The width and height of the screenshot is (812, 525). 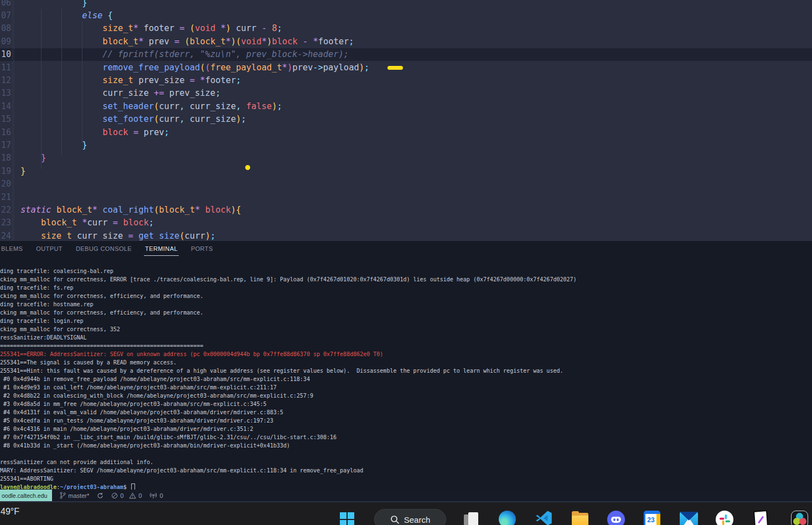 I want to click on code-text: curr_size += prev_size;, so click(x=117, y=93).